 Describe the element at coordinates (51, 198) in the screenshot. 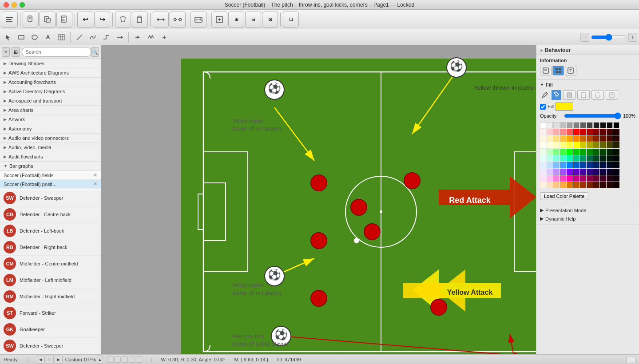

I see `list-item: SW Defender - Sweeper` at that location.